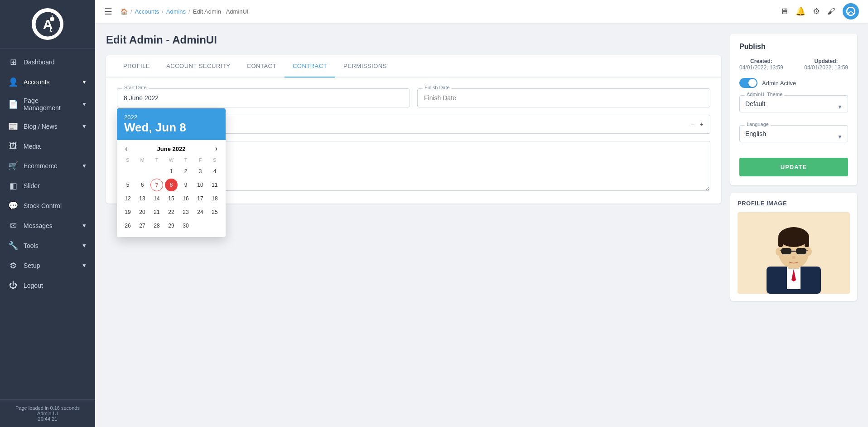 This screenshot has width=868, height=427. Describe the element at coordinates (794, 167) in the screenshot. I see `update-button: UPDATE` at that location.